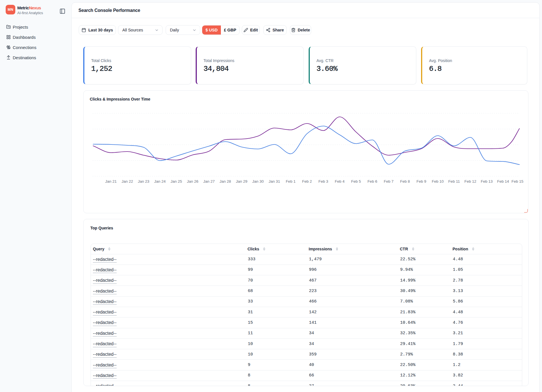  What do you see at coordinates (356, 181) in the screenshot?
I see `svg-text: Feb 5` at bounding box center [356, 181].